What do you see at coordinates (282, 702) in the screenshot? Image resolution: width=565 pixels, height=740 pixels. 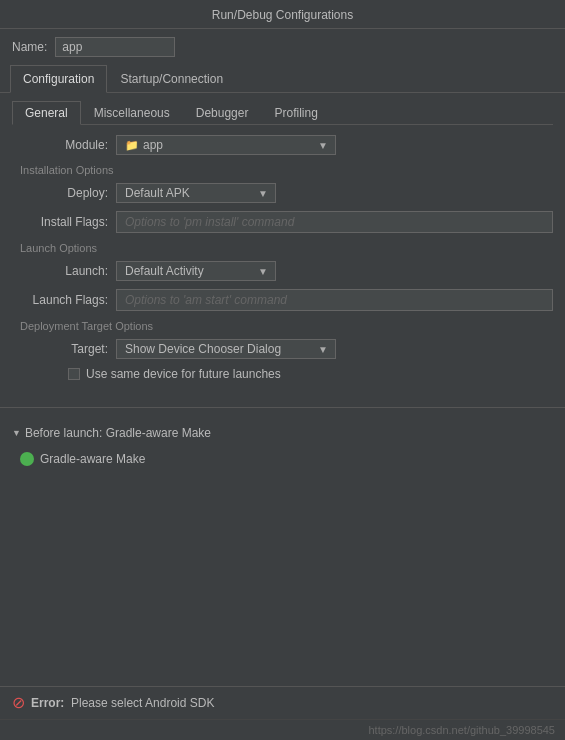 I see `error-bar: ⊘ Error: Please select Android SDK` at bounding box center [282, 702].